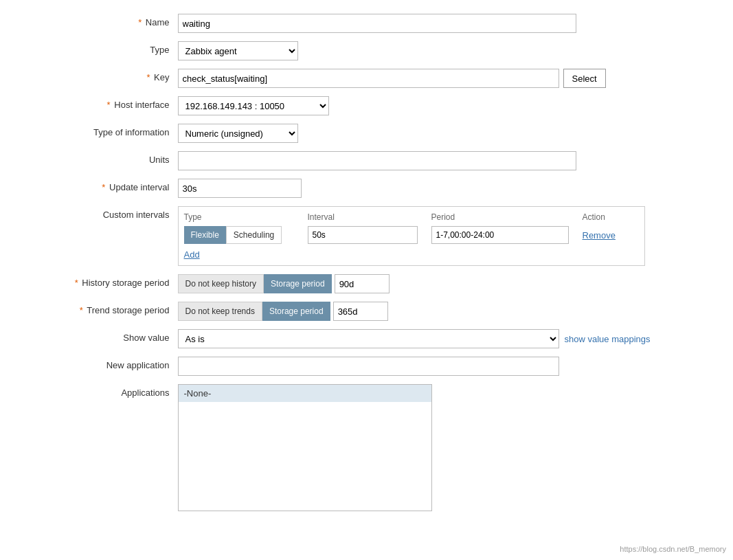 The image size is (733, 560). I want to click on update-interval-control, so click(429, 188).